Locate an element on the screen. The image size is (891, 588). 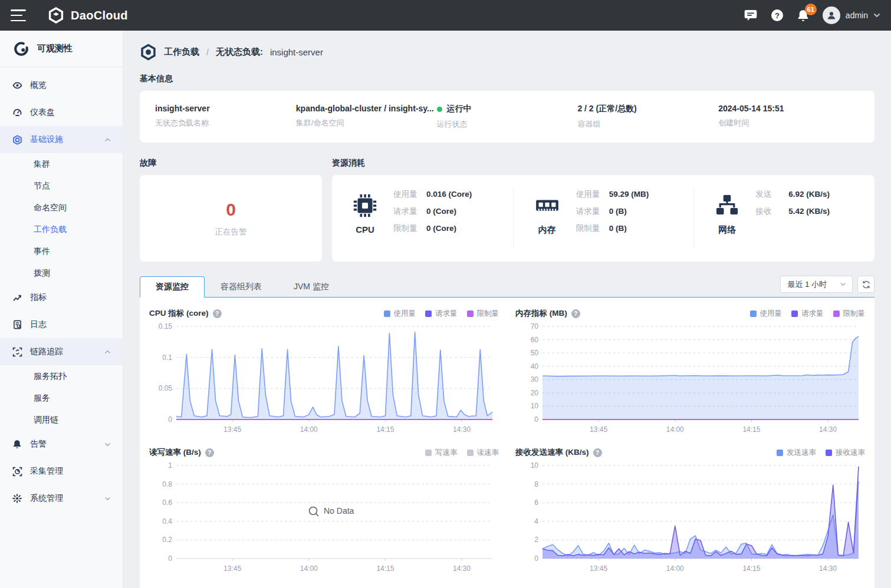
metrics-icon is located at coordinates (17, 298).